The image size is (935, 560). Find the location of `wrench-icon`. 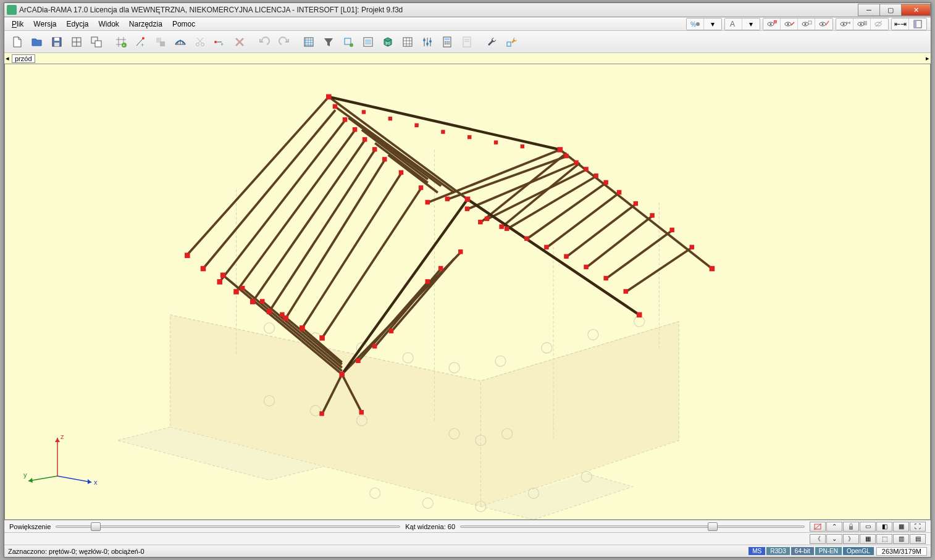

wrench-icon is located at coordinates (492, 42).